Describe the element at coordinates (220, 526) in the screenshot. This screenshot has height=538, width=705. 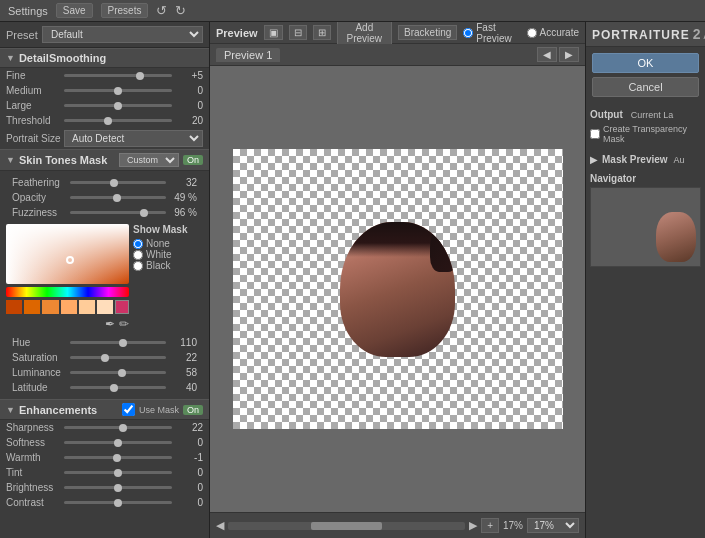
I see `scroll-left-btn: ◀` at that location.